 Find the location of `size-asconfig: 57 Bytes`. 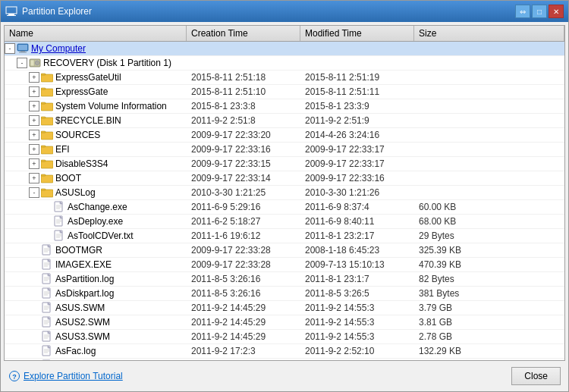

size-asconfig: 57 Bytes is located at coordinates (489, 360).